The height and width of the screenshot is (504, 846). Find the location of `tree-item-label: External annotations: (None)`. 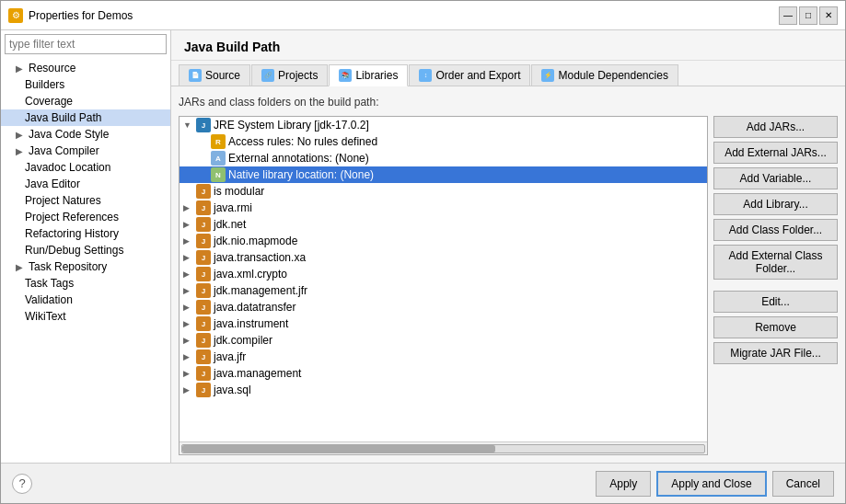

tree-item-label: External annotations: (None) is located at coordinates (298, 158).